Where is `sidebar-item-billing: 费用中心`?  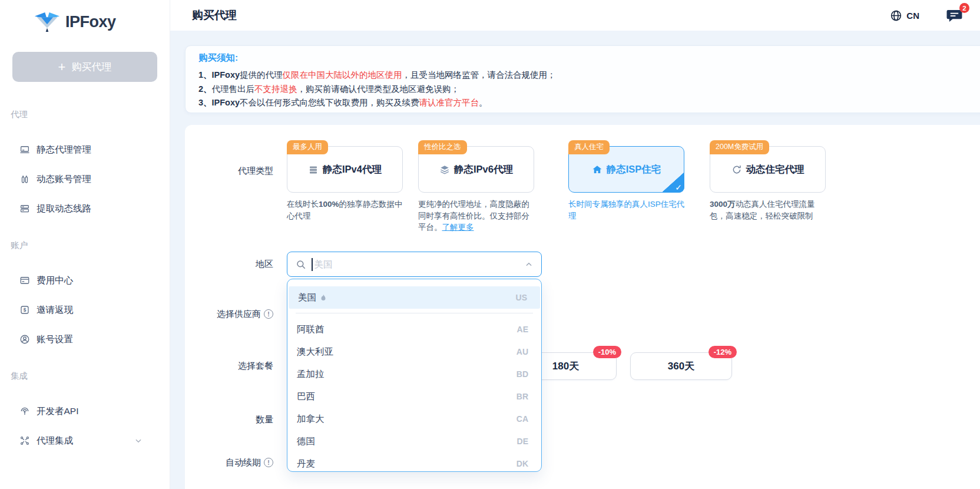
sidebar-item-billing: 费用中心 is located at coordinates (85, 280).